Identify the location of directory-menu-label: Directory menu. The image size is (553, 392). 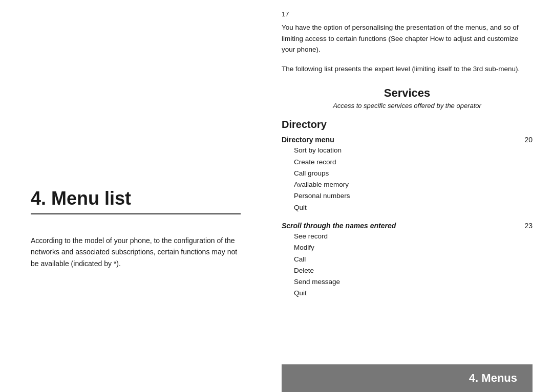
(308, 140).